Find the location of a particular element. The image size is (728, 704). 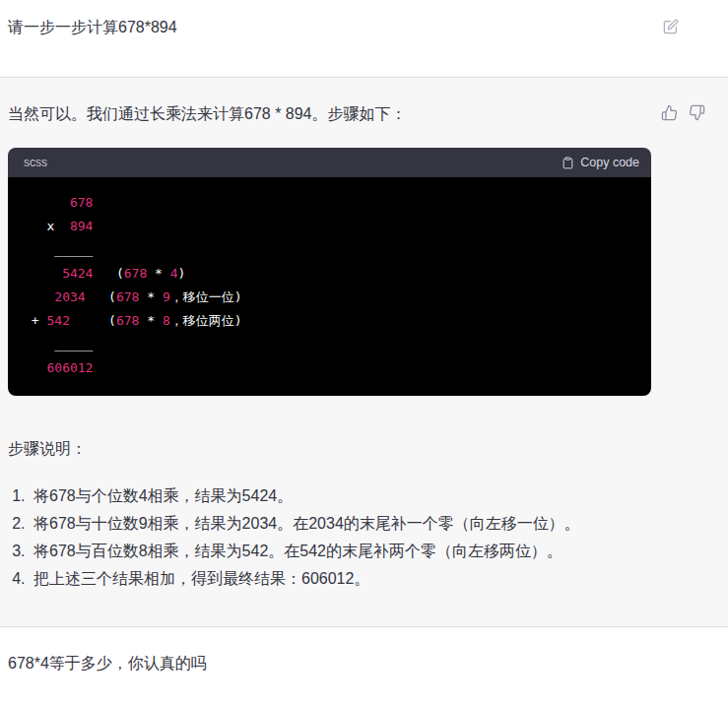

code-line: 5424 (678 * 4) is located at coordinates (329, 274).